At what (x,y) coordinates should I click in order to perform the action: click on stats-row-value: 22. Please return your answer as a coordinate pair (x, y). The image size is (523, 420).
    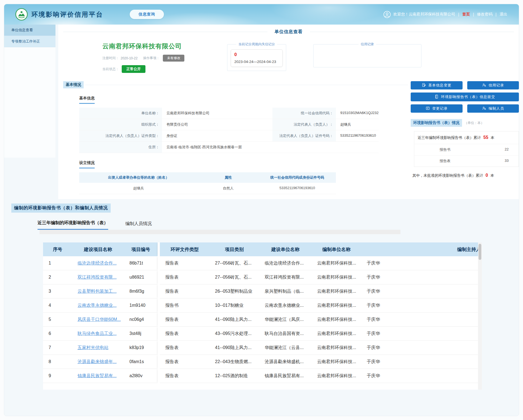
    Looking at the image, I should click on (507, 150).